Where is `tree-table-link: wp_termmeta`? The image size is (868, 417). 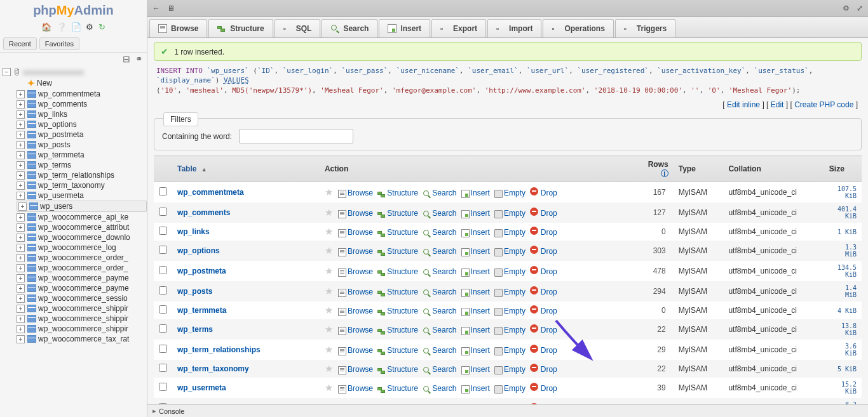 tree-table-link: wp_termmeta is located at coordinates (61, 155).